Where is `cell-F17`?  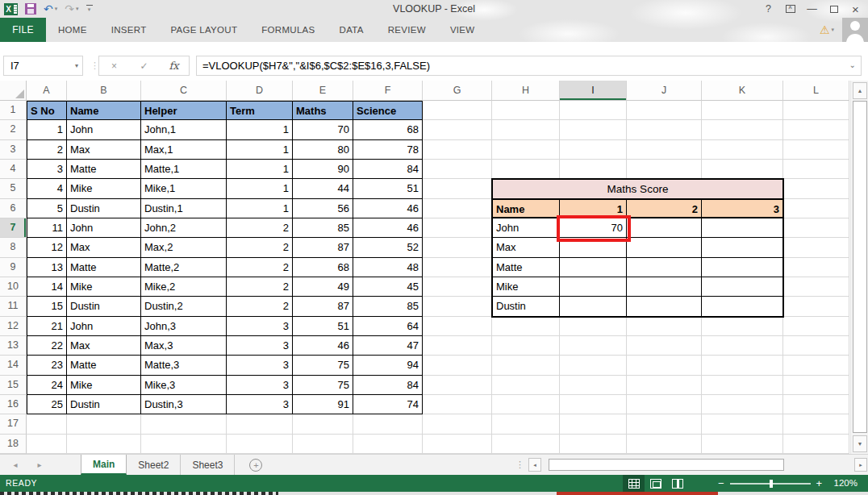
cell-F17 is located at coordinates (388, 424).